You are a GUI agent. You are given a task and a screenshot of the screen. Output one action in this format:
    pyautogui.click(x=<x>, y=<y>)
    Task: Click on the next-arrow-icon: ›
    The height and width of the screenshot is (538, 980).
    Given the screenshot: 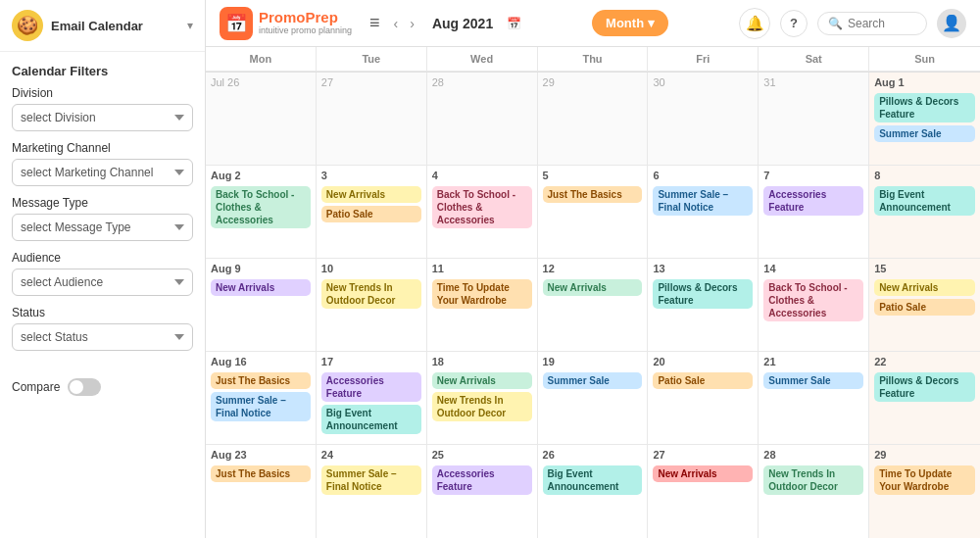 What is the action you would take?
    pyautogui.click(x=412, y=24)
    